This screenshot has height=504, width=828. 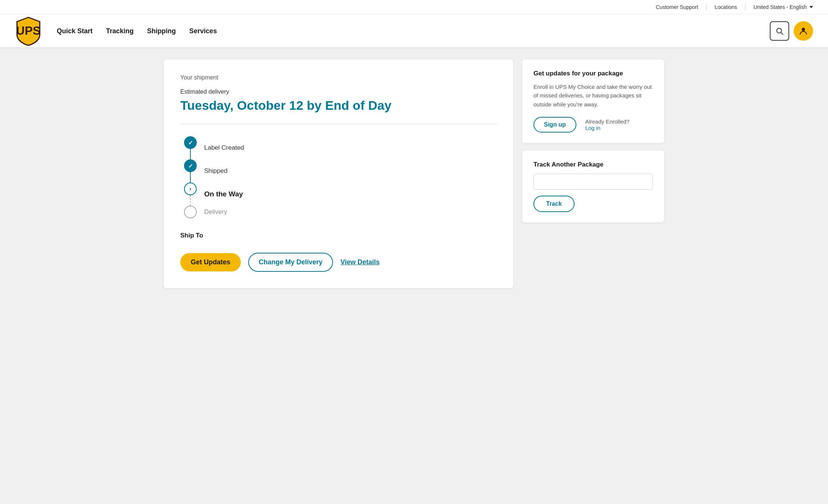 What do you see at coordinates (360, 262) in the screenshot?
I see `view-details-button: View Details` at bounding box center [360, 262].